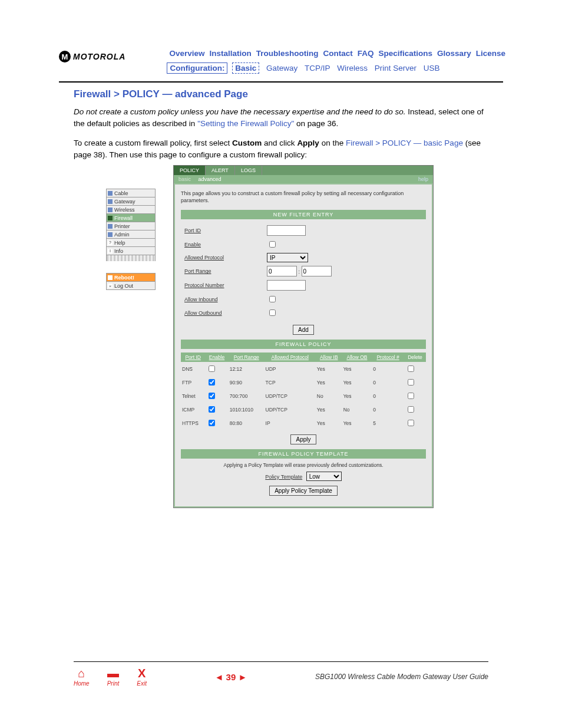 The height and width of the screenshot is (728, 562). Describe the element at coordinates (131, 285) in the screenshot. I see `logout-button: ×Log Out` at that location.